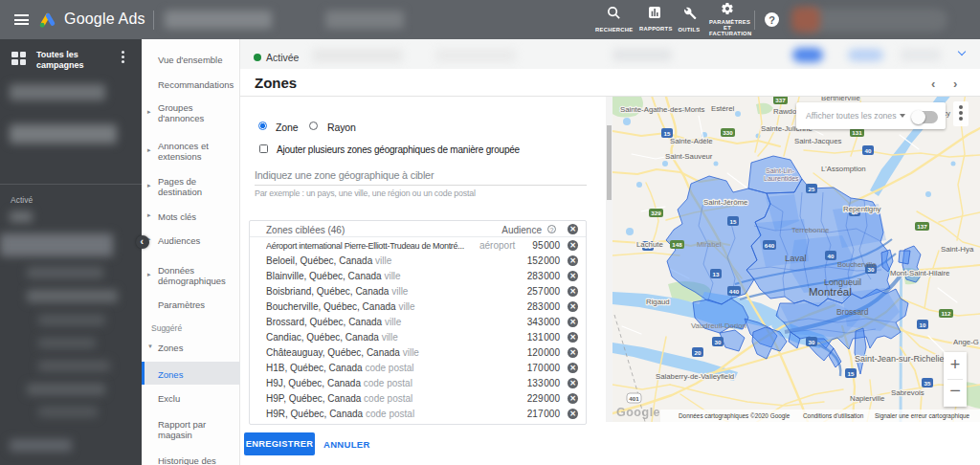 The image size is (980, 465). I want to click on svg-text: Saint-Jérôme, so click(725, 203).